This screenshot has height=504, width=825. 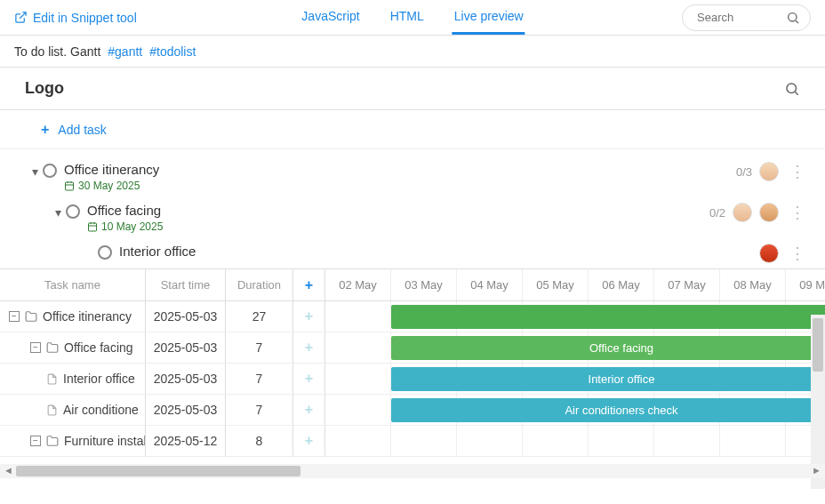 I want to click on hashtag-todolist: #todolist, so click(x=172, y=52).